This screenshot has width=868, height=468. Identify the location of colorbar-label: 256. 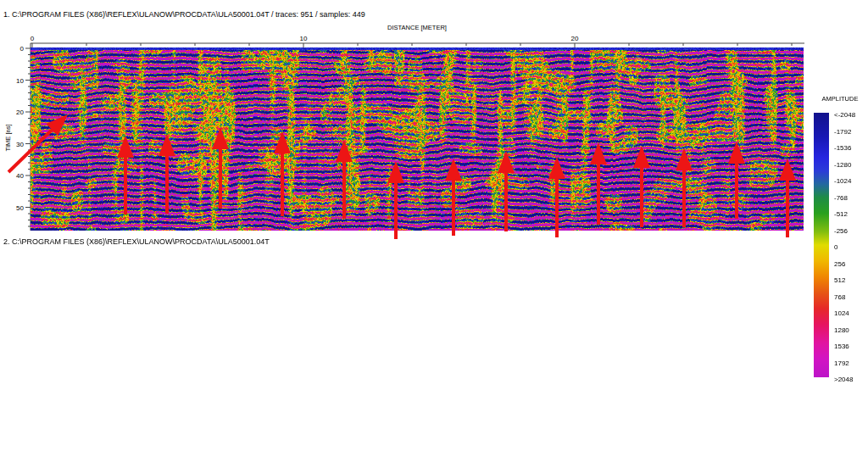
(839, 265).